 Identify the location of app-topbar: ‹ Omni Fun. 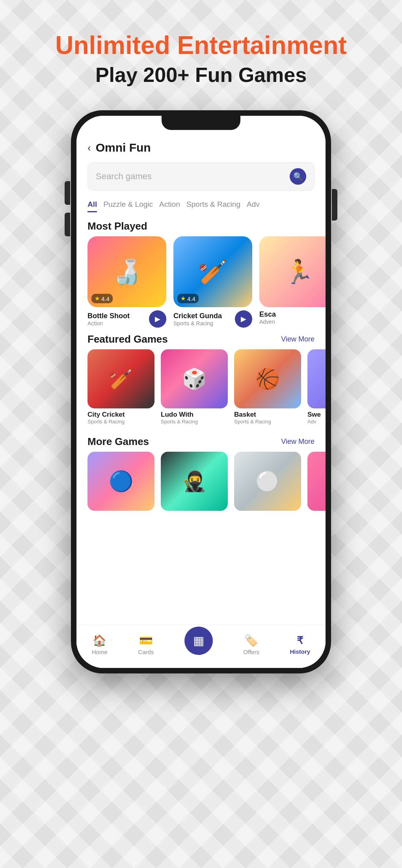
(201, 147).